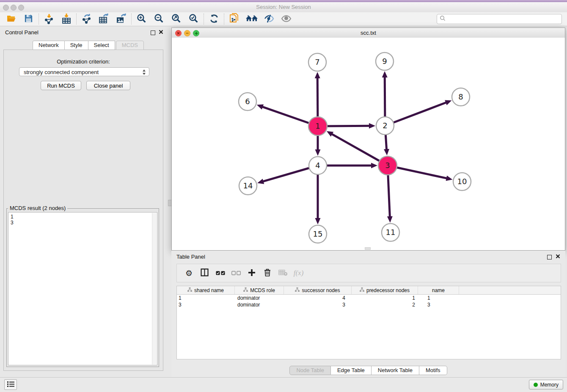 The height and width of the screenshot is (392, 567). I want to click on tab-network: Network, so click(49, 45).